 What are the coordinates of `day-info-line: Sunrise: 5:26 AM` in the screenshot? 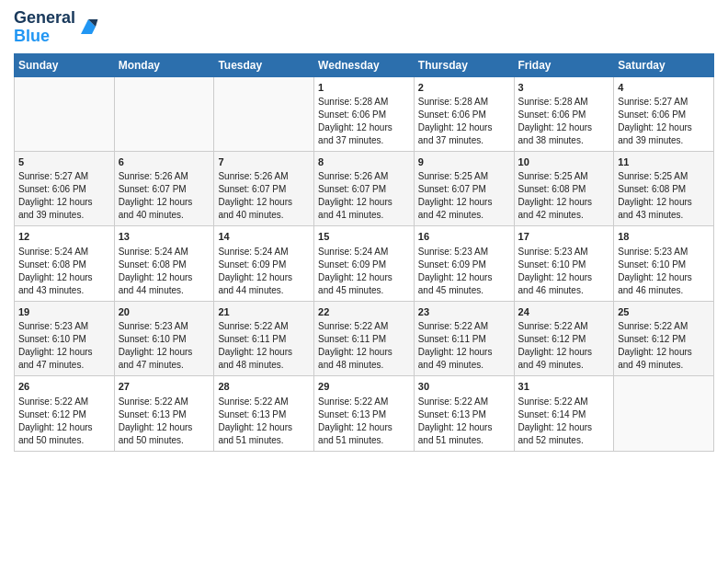 It's located at (165, 177).